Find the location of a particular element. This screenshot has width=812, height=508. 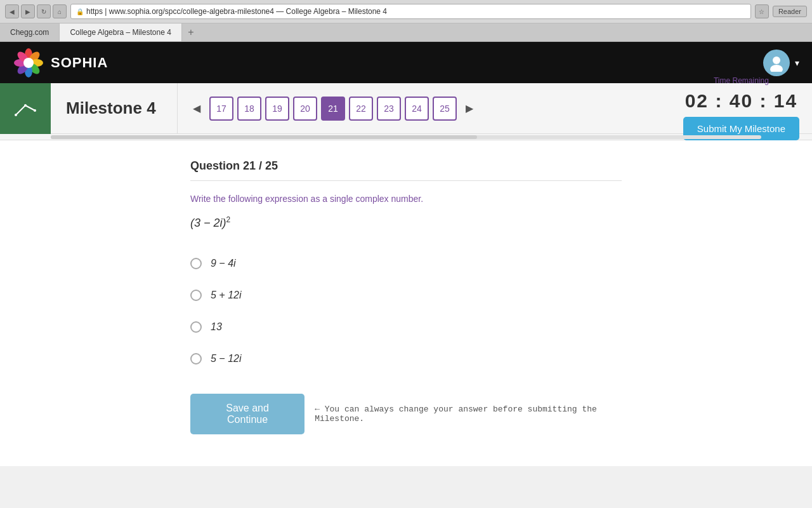

chevron-down-icon: ▾ is located at coordinates (797, 63).